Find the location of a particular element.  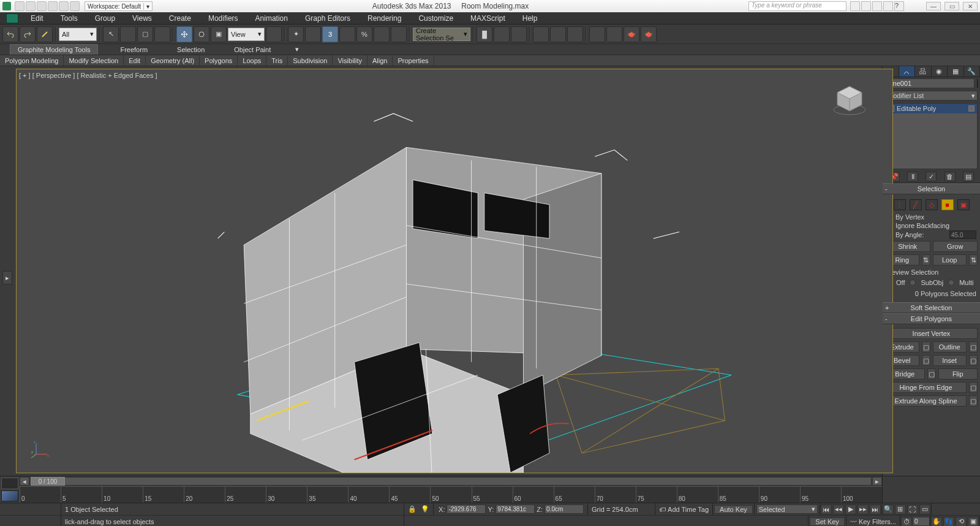

menu-create: Create is located at coordinates (180, 18).